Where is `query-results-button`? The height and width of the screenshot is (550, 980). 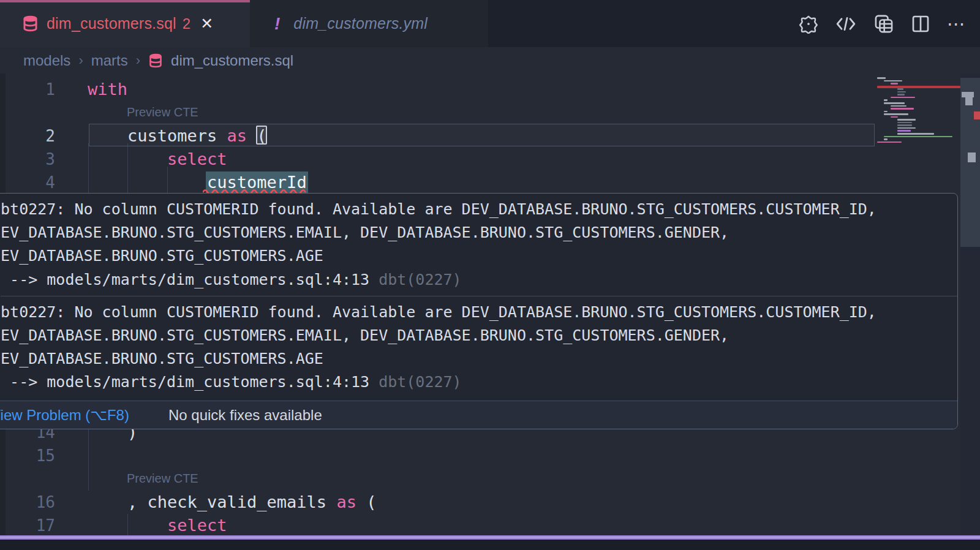 query-results-button is located at coordinates (884, 24).